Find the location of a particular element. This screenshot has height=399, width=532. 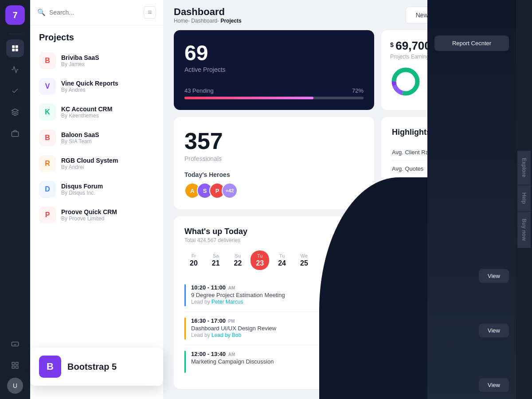

prof-number: 357 is located at coordinates (274, 141).